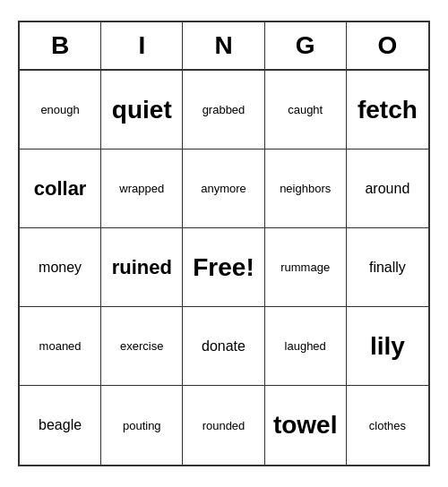  What do you see at coordinates (142, 425) in the screenshot?
I see `bingo-cell-21: pouting` at bounding box center [142, 425].